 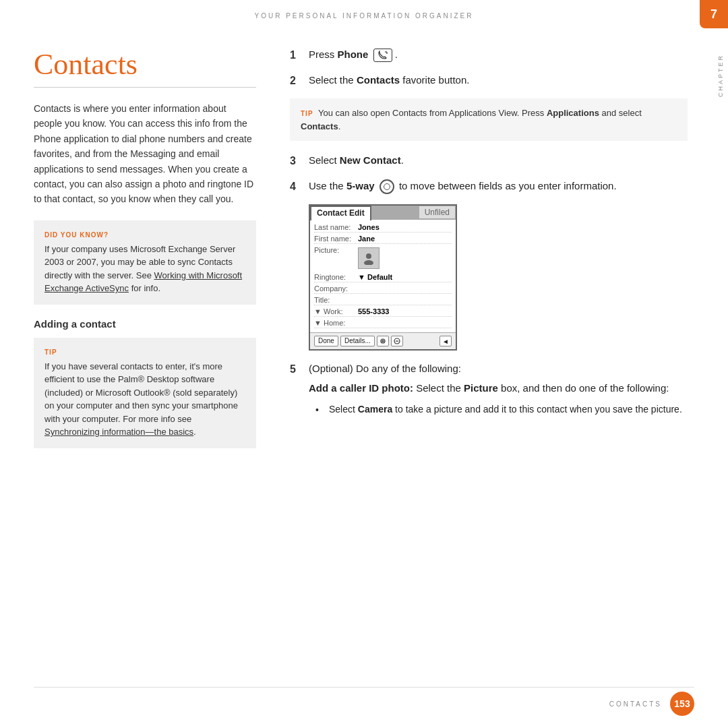 I want to click on title-divider, so click(x=145, y=88).